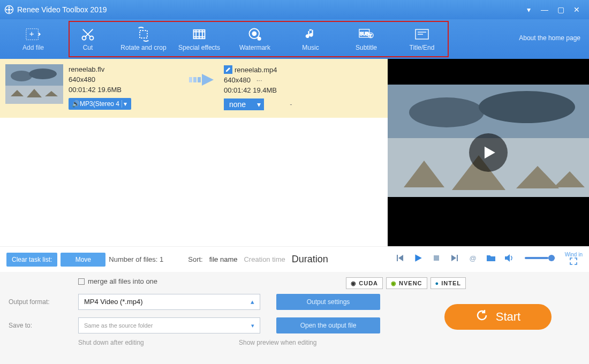 This screenshot has width=589, height=364. What do you see at coordinates (366, 34) in the screenshot?
I see `subtitle-icon: SUBT` at bounding box center [366, 34].